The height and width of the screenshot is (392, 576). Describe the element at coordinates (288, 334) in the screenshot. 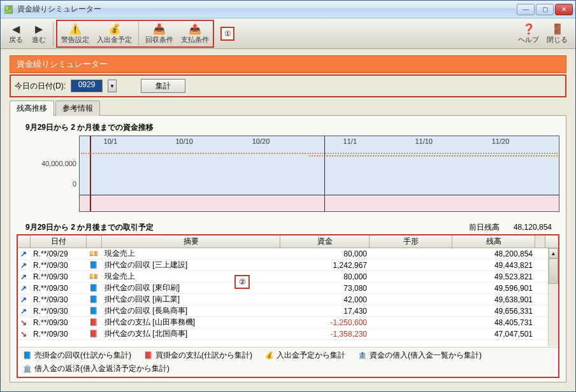

I see `table-row: ↘R.**/09/30📕掛代金の支払 [北国商事]-1,358,23047,04…` at that location.